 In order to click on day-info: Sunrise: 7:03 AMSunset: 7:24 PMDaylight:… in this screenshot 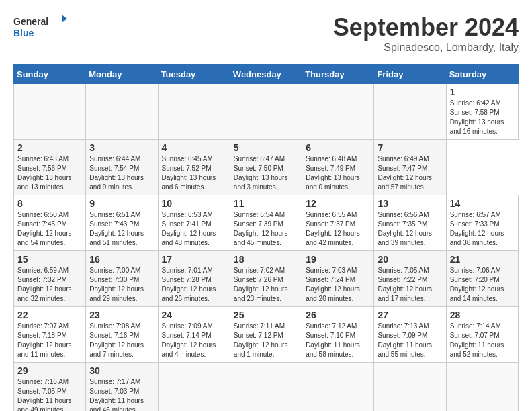, I will do `click(338, 285)`.